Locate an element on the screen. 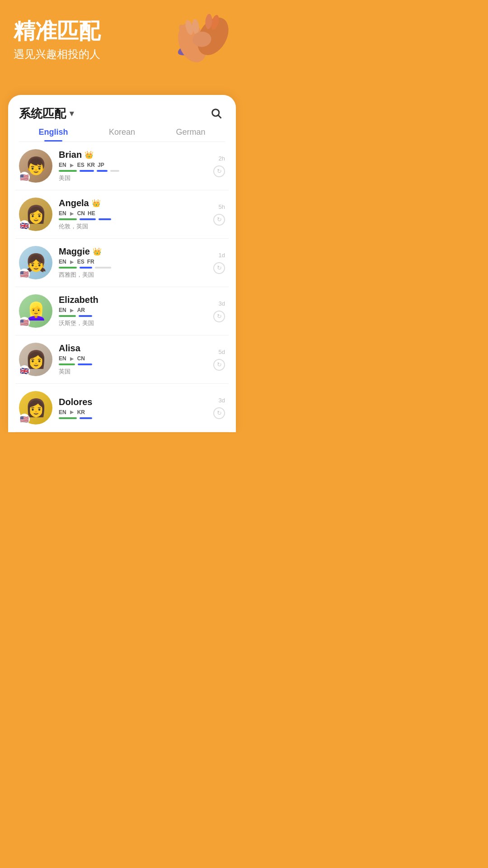 The width and height of the screenshot is (488, 868). search-button is located at coordinates (216, 113).